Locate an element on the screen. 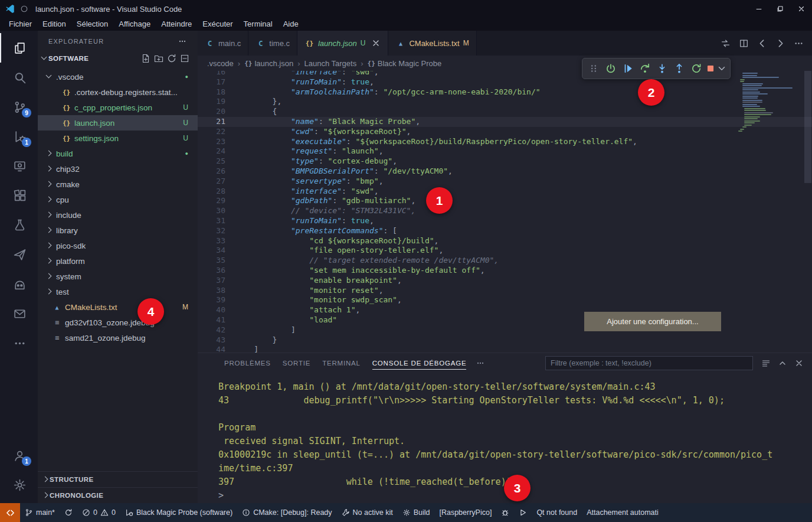  open-changes-icon is located at coordinates (726, 44).